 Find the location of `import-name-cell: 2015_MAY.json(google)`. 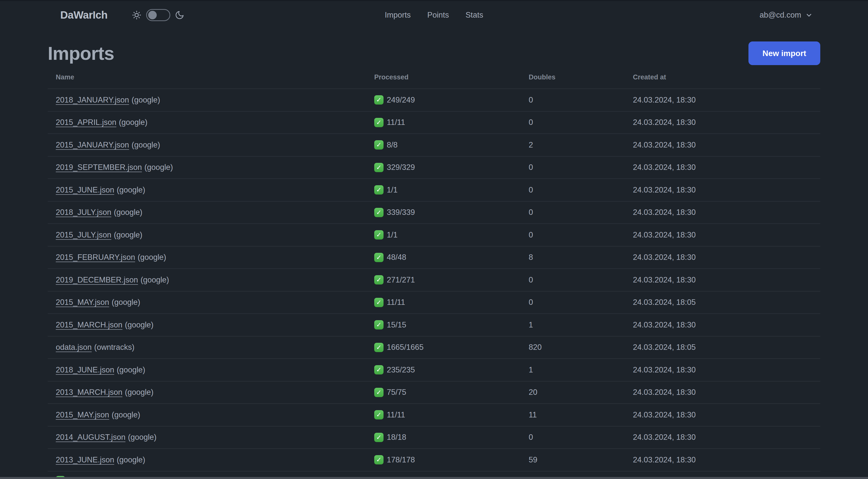

import-name-cell: 2015_MAY.json(google) is located at coordinates (215, 302).